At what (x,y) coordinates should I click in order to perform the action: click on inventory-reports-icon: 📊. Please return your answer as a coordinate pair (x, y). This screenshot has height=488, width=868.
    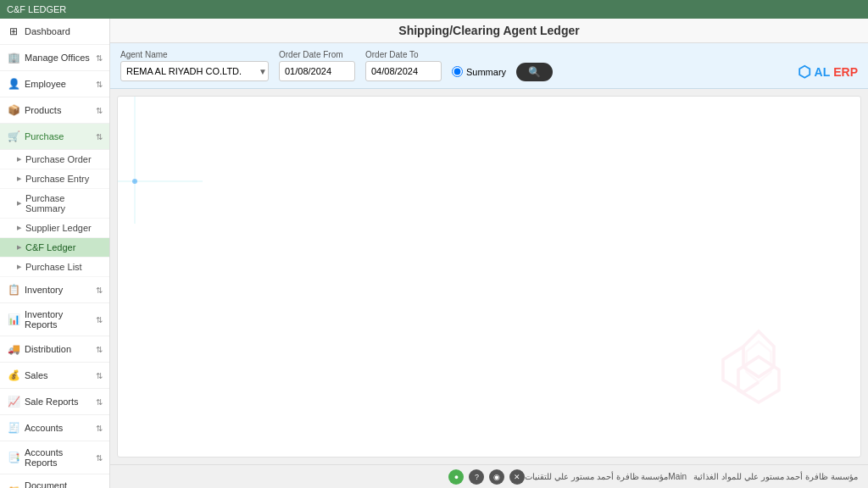
    Looking at the image, I should click on (14, 319).